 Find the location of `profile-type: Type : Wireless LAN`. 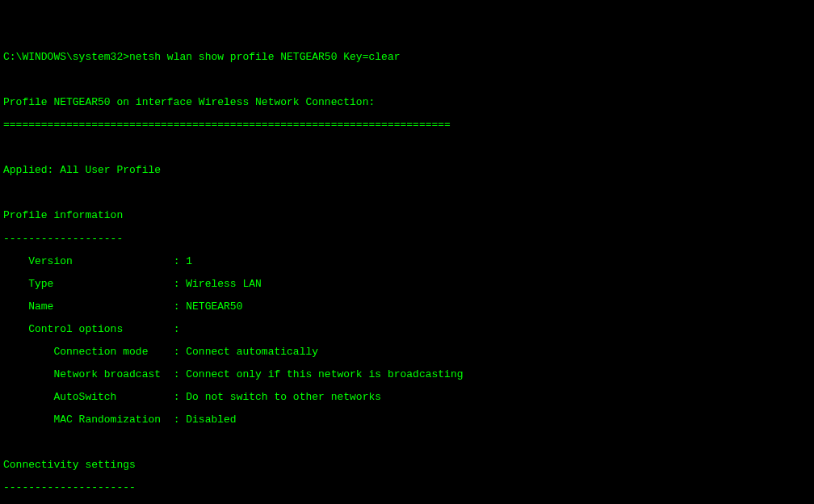

profile-type: Type : Wireless LAN is located at coordinates (407, 284).